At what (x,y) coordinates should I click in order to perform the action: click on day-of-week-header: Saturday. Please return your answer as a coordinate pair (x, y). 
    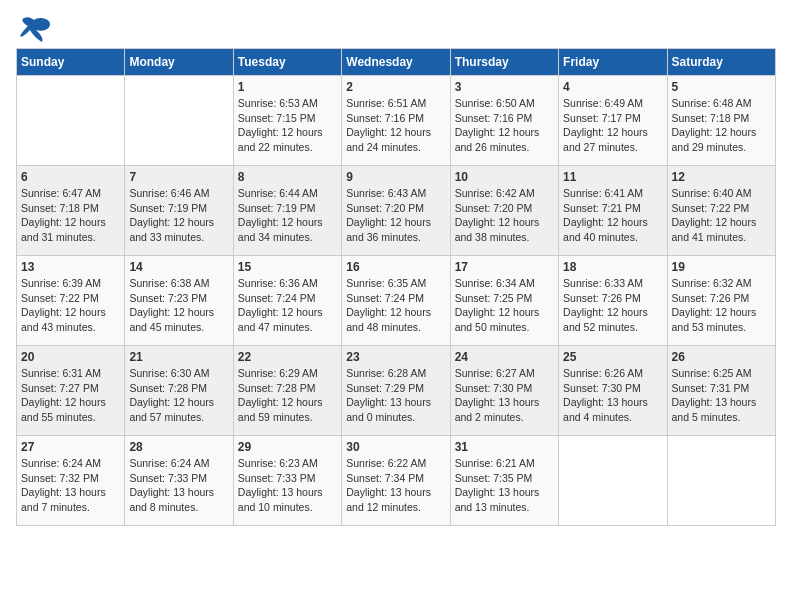
    Looking at the image, I should click on (721, 62).